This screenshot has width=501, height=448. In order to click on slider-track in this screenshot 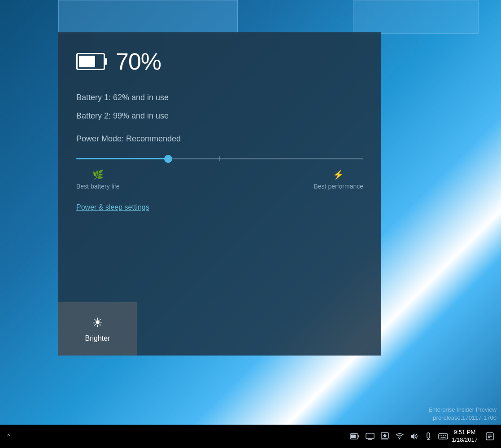, I will do `click(220, 159)`.